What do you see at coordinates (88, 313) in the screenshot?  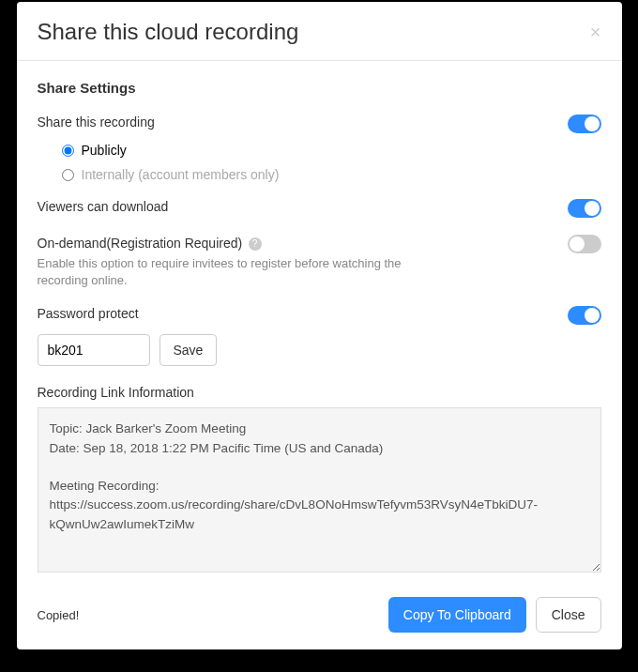 I see `password-label: Password protect` at bounding box center [88, 313].